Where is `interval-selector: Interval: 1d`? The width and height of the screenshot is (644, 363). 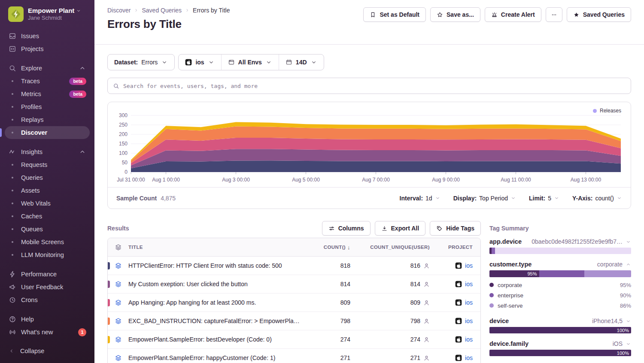
interval-selector: Interval: 1d is located at coordinates (420, 198).